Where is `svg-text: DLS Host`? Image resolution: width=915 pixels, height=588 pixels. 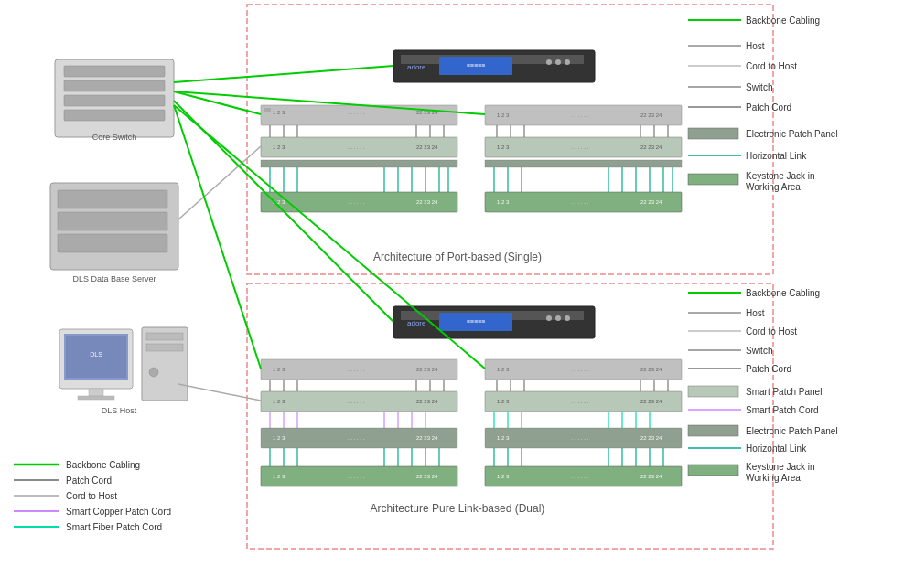
svg-text: DLS Host is located at coordinates (119, 411).